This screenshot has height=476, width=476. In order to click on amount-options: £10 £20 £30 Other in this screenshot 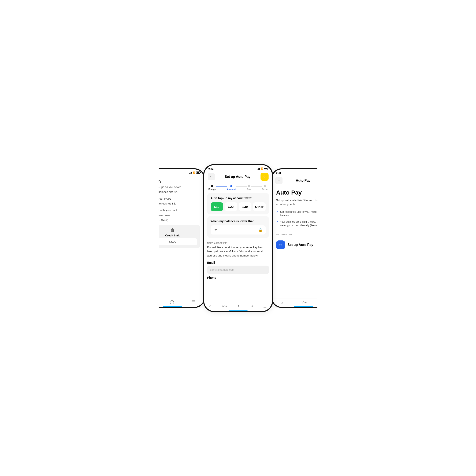, I will do `click(238, 207)`.